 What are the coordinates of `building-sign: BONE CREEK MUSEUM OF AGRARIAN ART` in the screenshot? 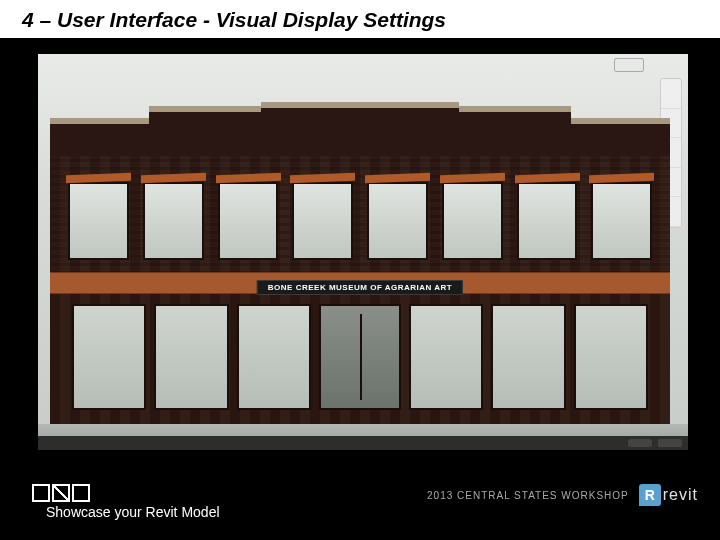 It's located at (360, 288).